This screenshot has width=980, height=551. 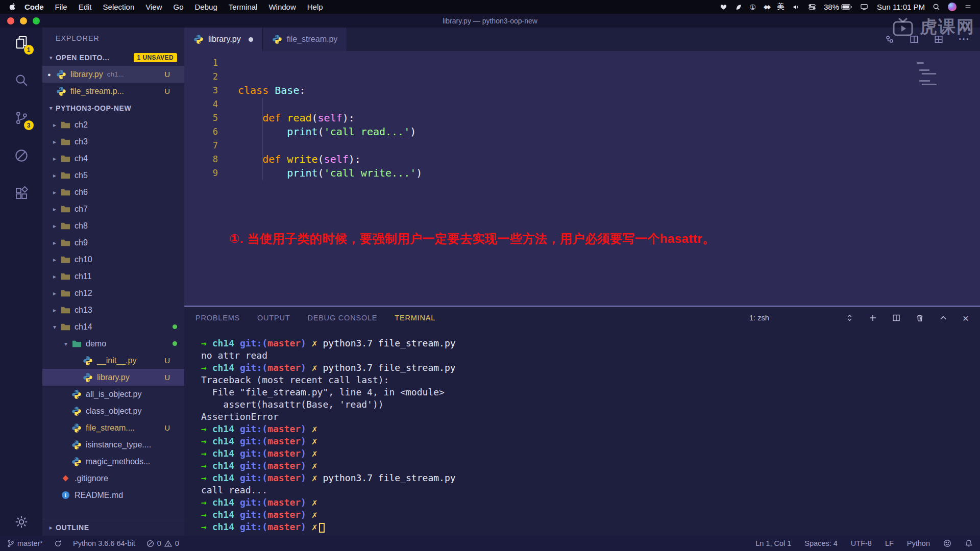 What do you see at coordinates (901, 7) in the screenshot?
I see `menubar-clock: Sun 11:01 PM` at bounding box center [901, 7].